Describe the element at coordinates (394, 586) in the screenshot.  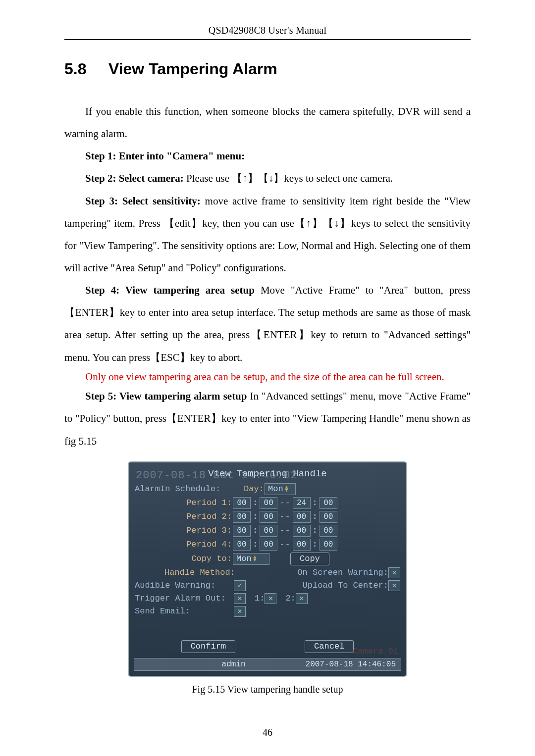
I see `upload-to-center-checkbox: ✕` at that location.